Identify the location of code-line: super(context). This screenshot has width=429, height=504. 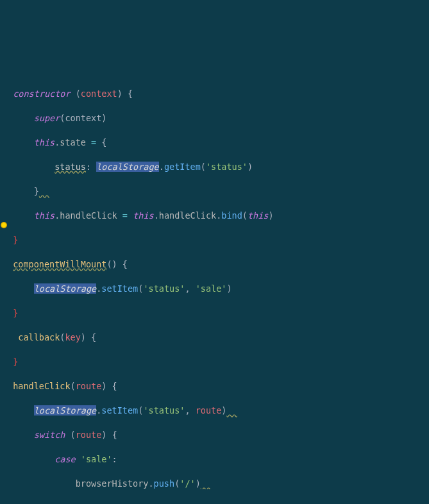
(214, 118).